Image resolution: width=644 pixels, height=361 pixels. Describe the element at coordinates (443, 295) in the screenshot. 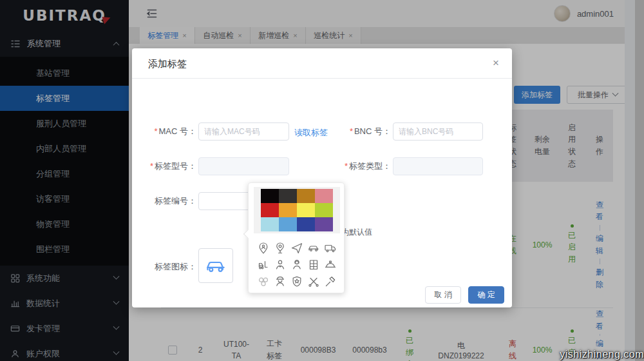

I see `cancel-button: 取 消` at that location.